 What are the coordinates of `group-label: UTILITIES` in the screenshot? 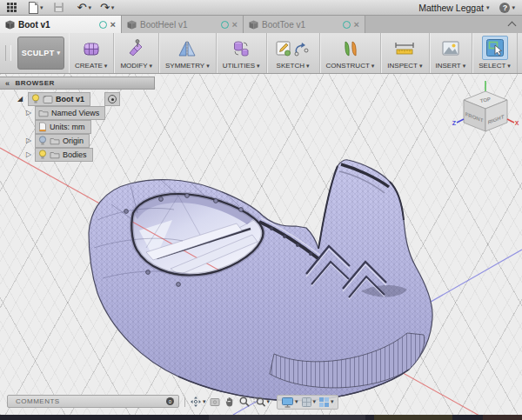 It's located at (238, 66).